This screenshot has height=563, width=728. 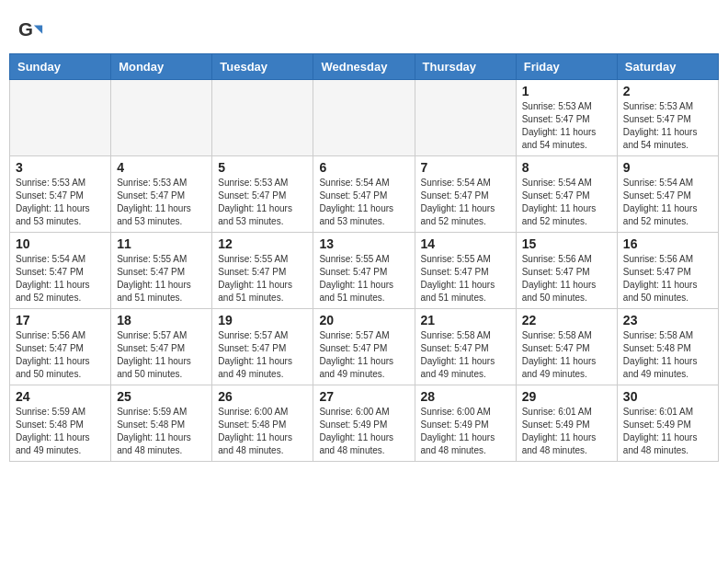 What do you see at coordinates (667, 244) in the screenshot?
I see `day-number: 16` at bounding box center [667, 244].